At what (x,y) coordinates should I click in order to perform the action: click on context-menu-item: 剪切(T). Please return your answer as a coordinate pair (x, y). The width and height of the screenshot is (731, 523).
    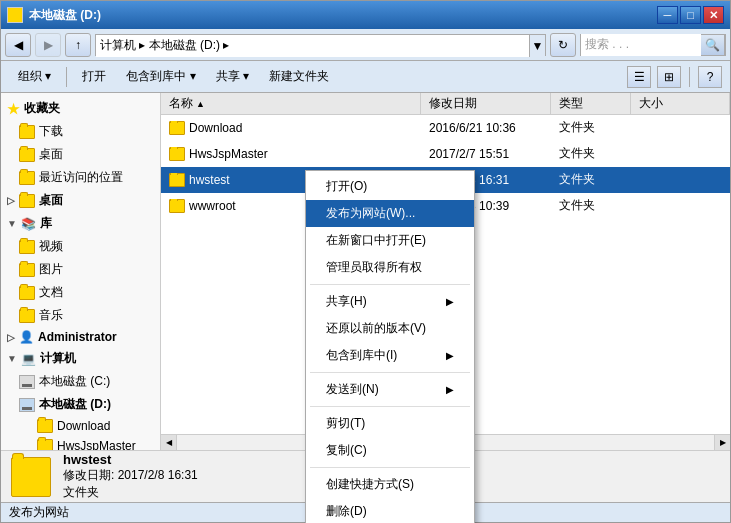
    Looking at the image, I should click on (390, 424).